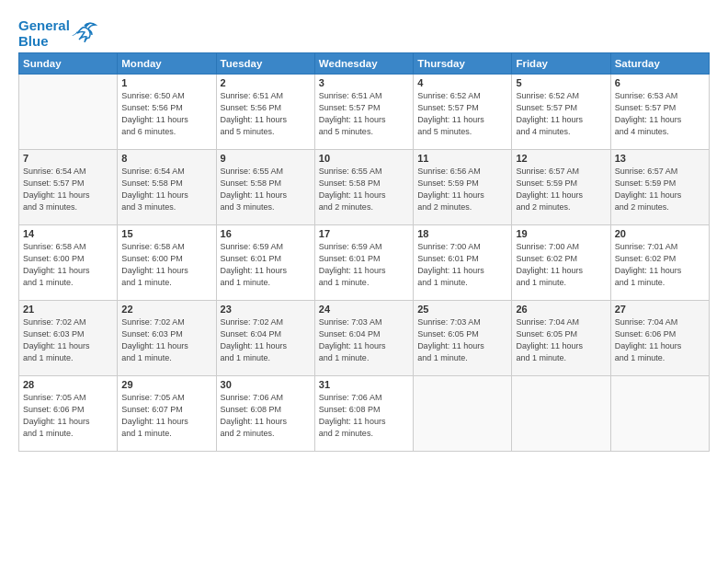  What do you see at coordinates (561, 340) in the screenshot?
I see `day-info: Sunrise: 7:04 AM Sunset: 6:05 PM Dayligh…` at bounding box center [561, 340].